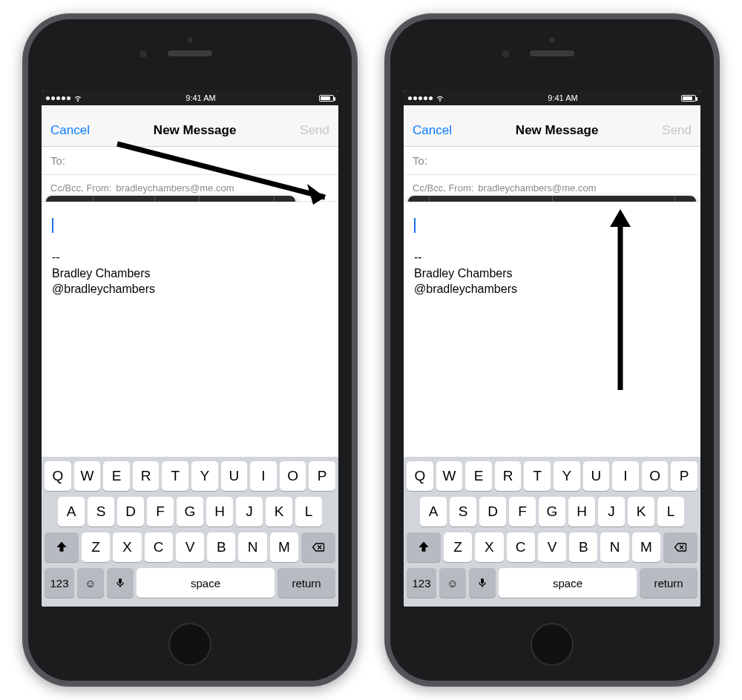 The width and height of the screenshot is (742, 700). I want to click on page-title: New Message, so click(195, 131).